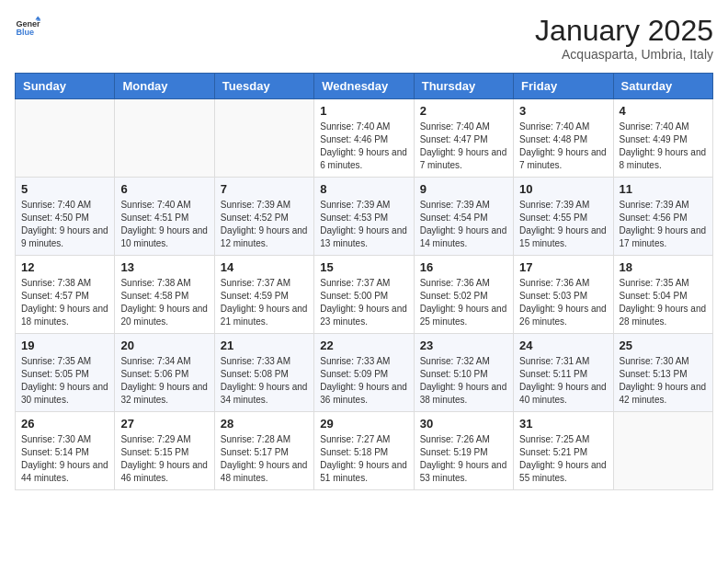 The image size is (728, 563). I want to click on calendar-week-4: 19Sunrise: 7:35 AM Sunset: 5:05 PM Dayli…, so click(364, 373).